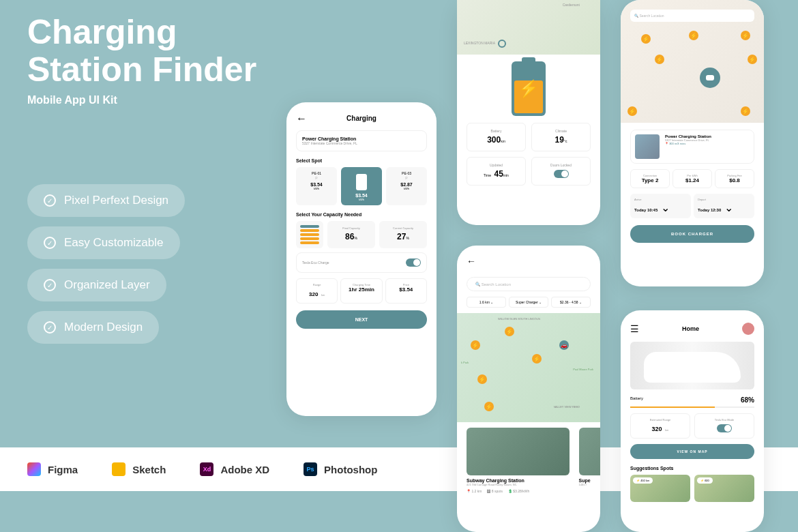 The height and width of the screenshot is (532, 798). I want to click on range-info: Estimated Range320 km, so click(660, 426).